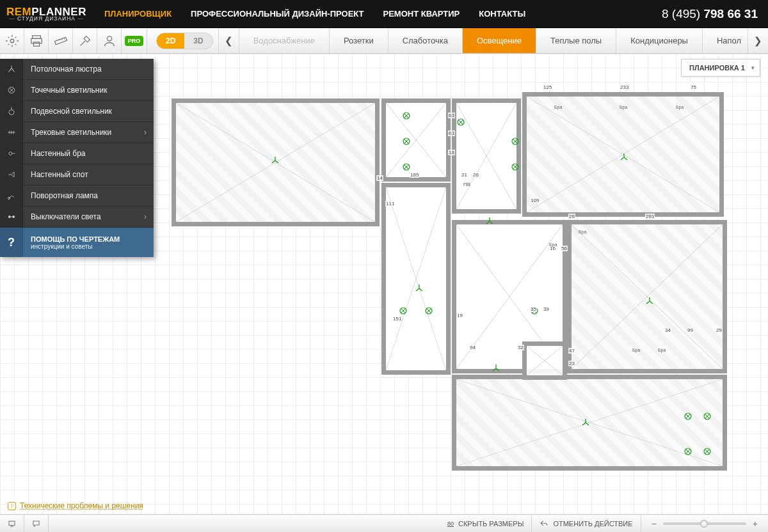 The width and height of the screenshot is (768, 532). Describe the element at coordinates (384, 41) in the screenshot. I see `toolbar: PRO 2D 3D ❮ Водоснабжение Розетки Слабот…` at that location.